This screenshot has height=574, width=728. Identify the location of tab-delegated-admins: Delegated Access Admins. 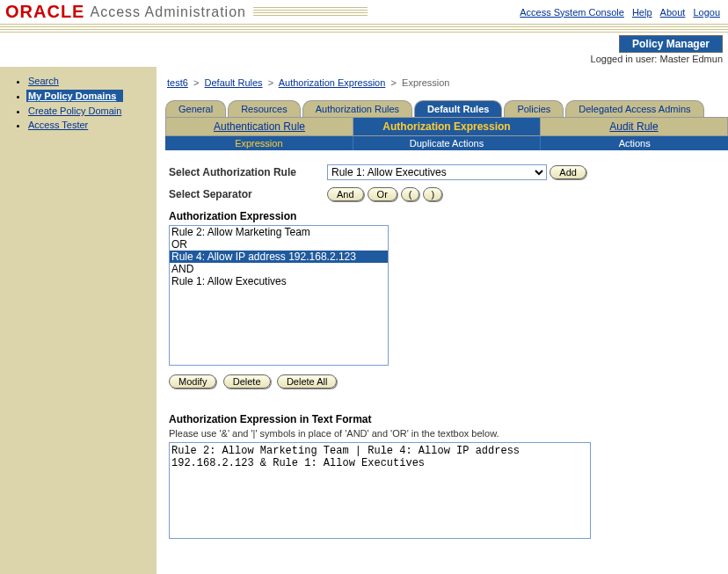
(635, 109).